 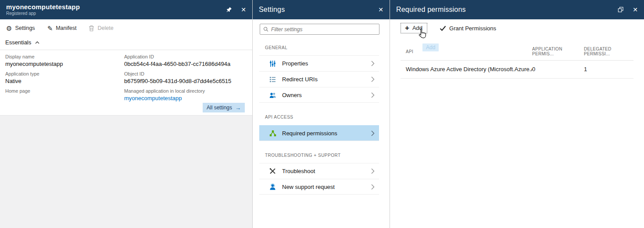 I want to click on delegated-permissions-cell: 1, so click(x=609, y=69).